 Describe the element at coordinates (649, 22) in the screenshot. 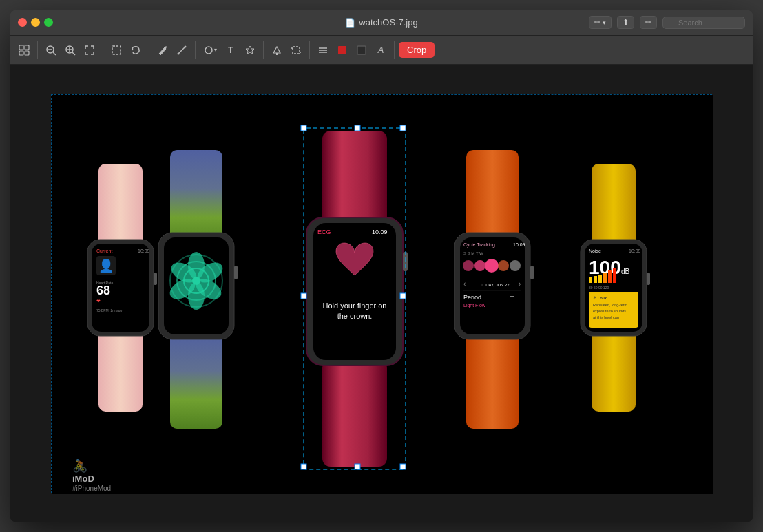

I see `markup-button: ✏` at that location.